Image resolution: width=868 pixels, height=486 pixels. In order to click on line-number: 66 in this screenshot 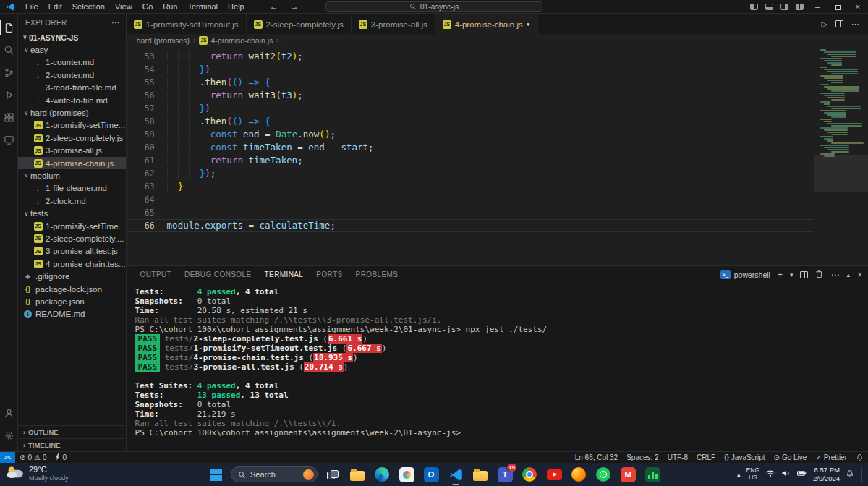, I will do `click(147, 226)`.